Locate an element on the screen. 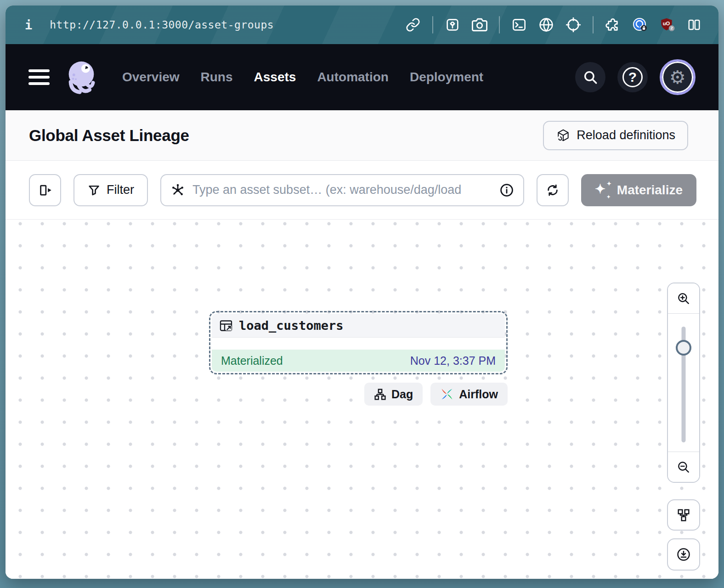 The image size is (724, 588). asset-subset-searchbox is located at coordinates (342, 190).